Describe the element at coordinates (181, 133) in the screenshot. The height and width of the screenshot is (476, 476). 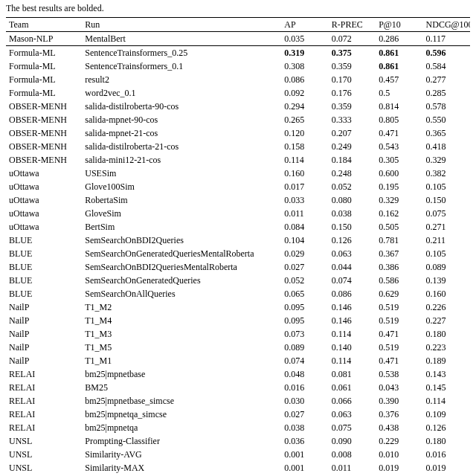
I see `cell-run: salida-mpnet-21-cos` at that location.